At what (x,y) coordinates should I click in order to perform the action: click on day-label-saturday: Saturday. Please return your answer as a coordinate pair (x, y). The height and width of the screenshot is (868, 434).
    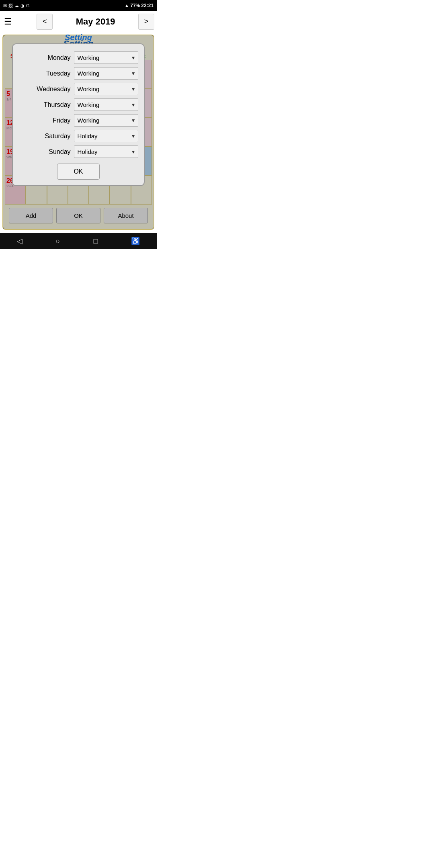
    Looking at the image, I should click on (53, 136).